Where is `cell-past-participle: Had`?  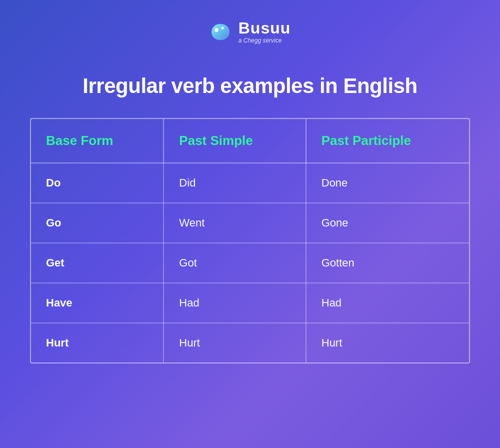
cell-past-participle: Had is located at coordinates (388, 303).